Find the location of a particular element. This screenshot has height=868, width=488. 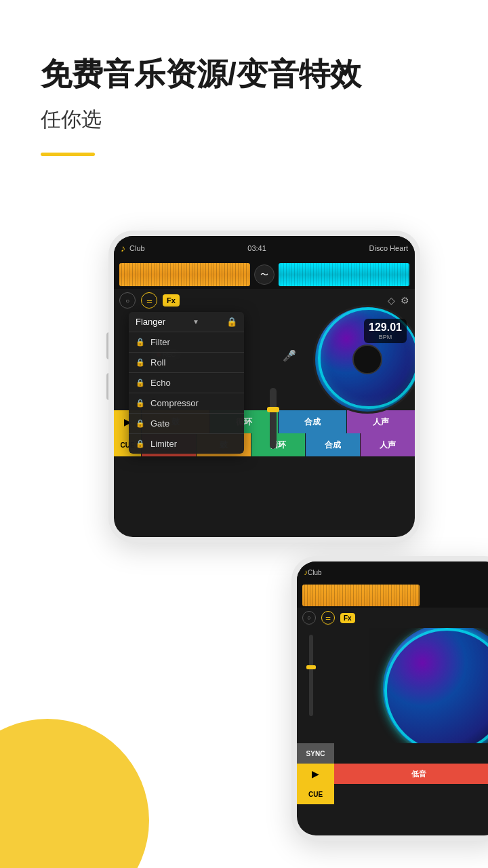

slider-thumb-secondary is located at coordinates (311, 667).